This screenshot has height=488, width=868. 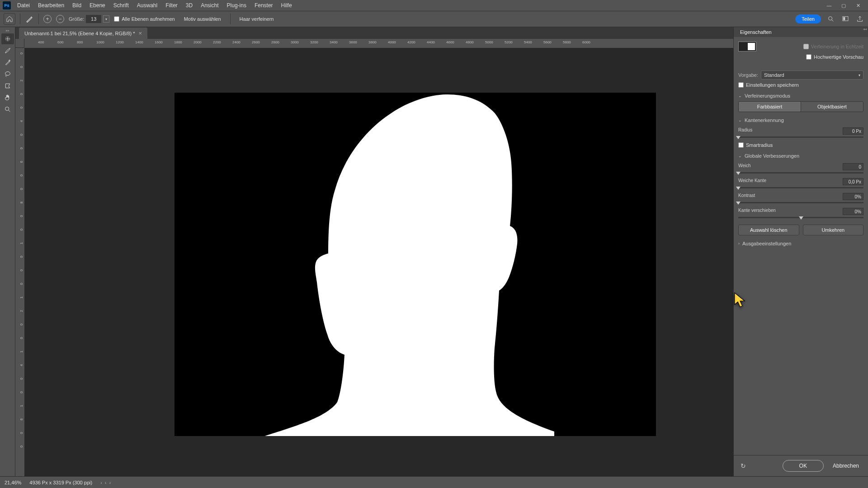 What do you see at coordinates (801, 137) in the screenshot?
I see `radius-track` at bounding box center [801, 137].